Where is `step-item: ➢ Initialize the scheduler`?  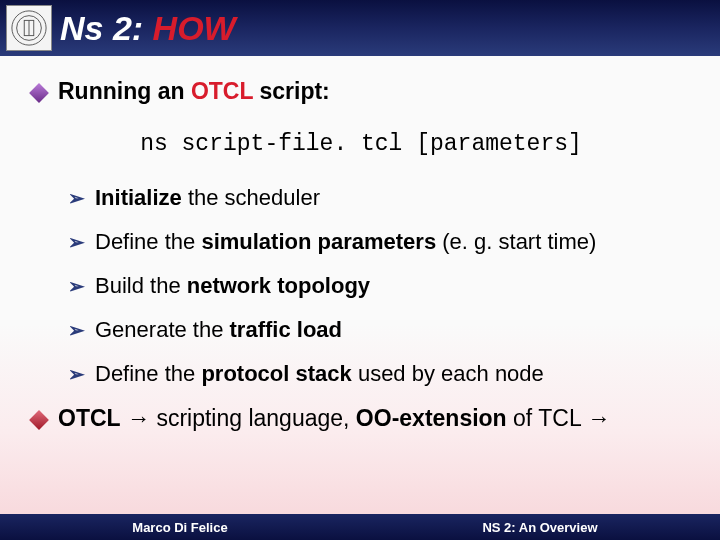 step-item: ➢ Initialize the scheduler is located at coordinates (379, 198).